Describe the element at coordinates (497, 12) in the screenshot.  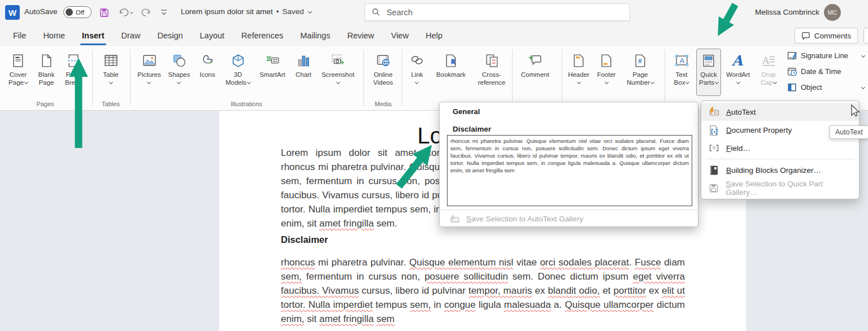
I see `search-box` at that location.